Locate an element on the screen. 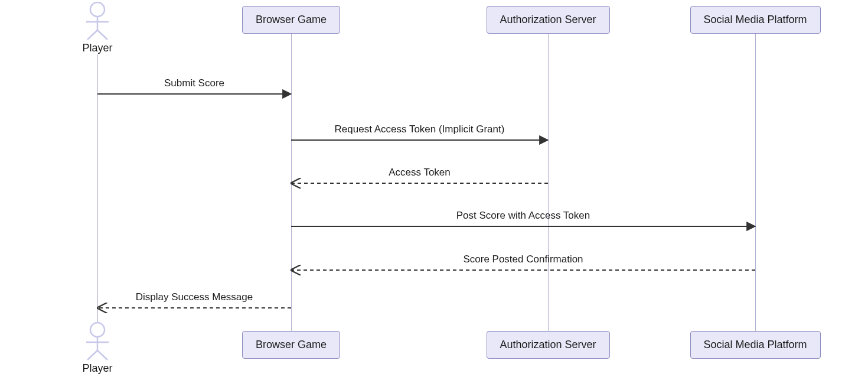 The height and width of the screenshot is (380, 868). message-label-5: Display Success Message is located at coordinates (194, 297).